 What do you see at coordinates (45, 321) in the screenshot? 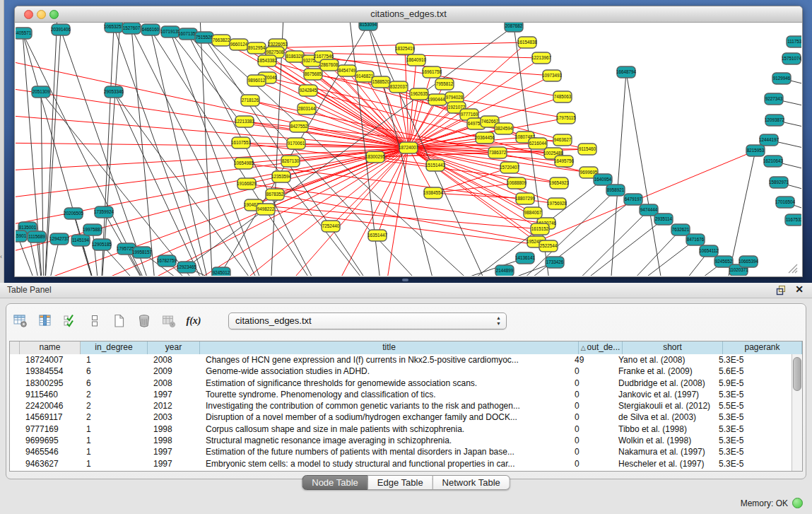
I see `show-hide-columns-icon` at bounding box center [45, 321].